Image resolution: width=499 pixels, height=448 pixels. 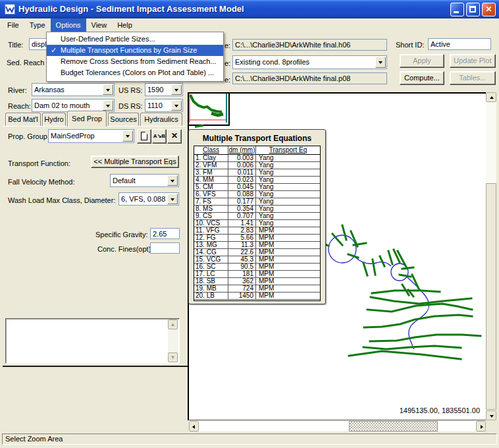 What do you see at coordinates (125, 25) in the screenshot?
I see `menu-help: Help` at bounding box center [125, 25].